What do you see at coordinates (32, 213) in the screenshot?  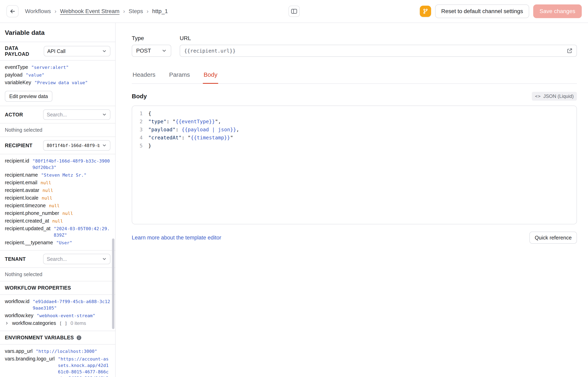 I see `variable-key: recipient.phone_number` at bounding box center [32, 213].